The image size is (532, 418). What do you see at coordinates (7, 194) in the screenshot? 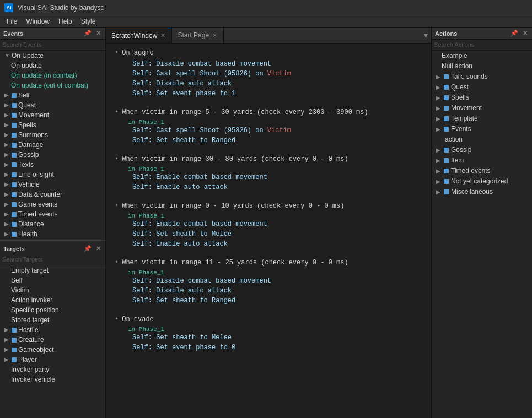
I see `expand-icon-data: ▶` at bounding box center [7, 194].